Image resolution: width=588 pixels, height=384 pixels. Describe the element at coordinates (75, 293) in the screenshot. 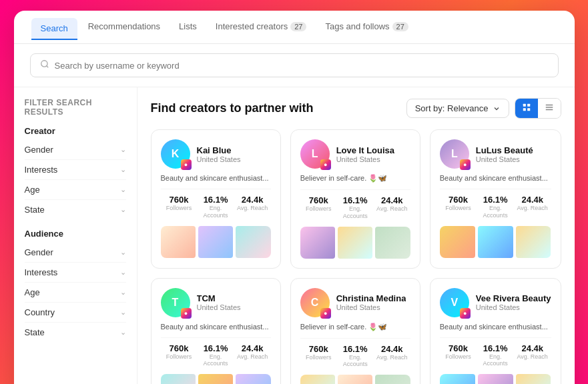

I see `audience-filter-age: Age ⌄` at that location.